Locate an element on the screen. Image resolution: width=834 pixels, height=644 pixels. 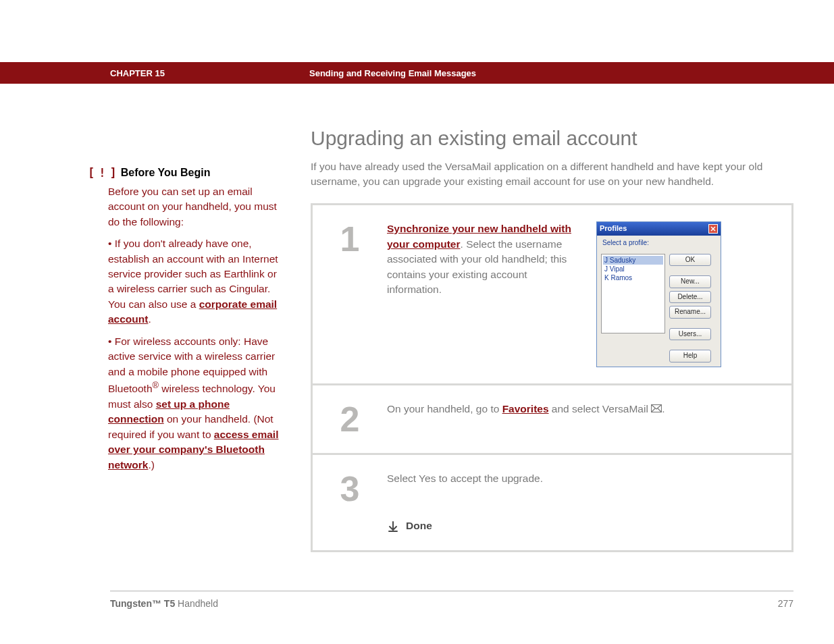
product-name: Tungsten™ T5 Handheld is located at coordinates (164, 603).